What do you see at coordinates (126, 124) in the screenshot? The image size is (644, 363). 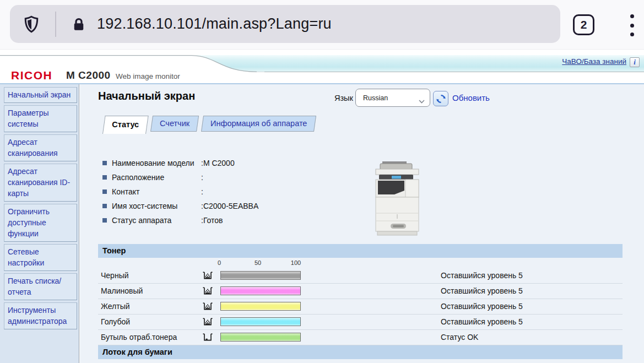 I see `tab-status: Статус` at bounding box center [126, 124].